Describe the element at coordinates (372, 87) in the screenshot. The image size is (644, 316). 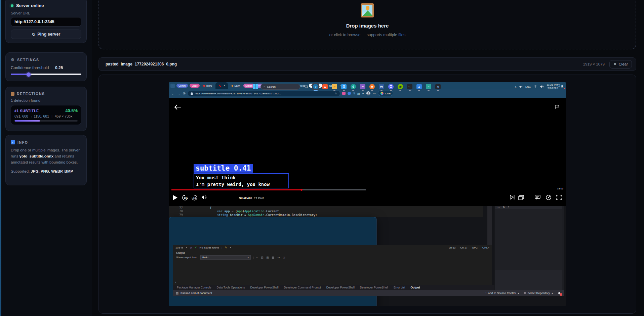
I see `taskbar-app-blender: ◉` at that location.